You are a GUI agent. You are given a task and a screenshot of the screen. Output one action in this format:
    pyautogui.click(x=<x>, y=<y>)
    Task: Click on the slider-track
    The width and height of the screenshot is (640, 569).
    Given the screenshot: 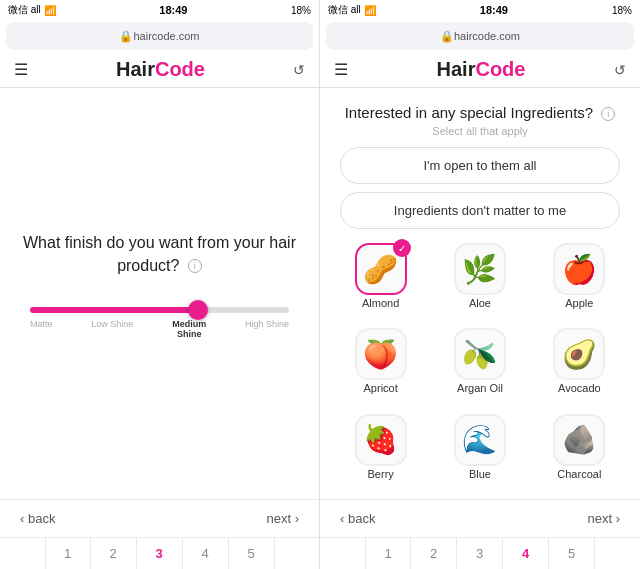 What is the action you would take?
    pyautogui.click(x=160, y=310)
    